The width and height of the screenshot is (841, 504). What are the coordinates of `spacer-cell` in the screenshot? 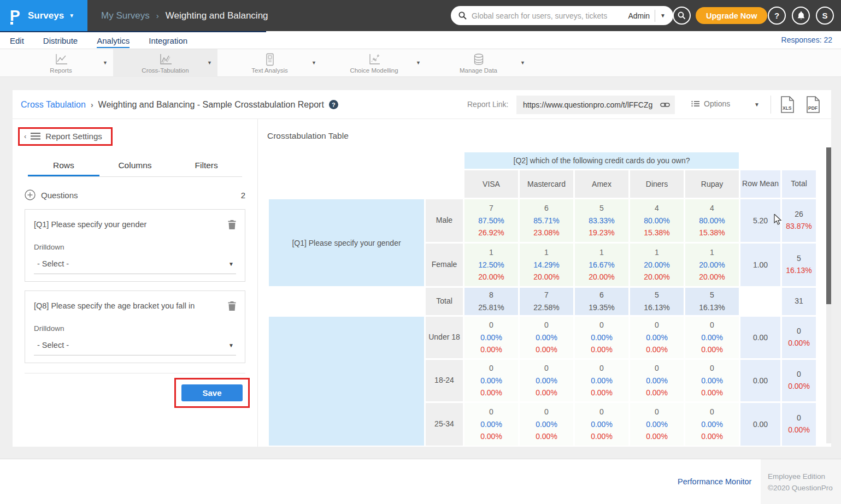 It's located at (761, 301).